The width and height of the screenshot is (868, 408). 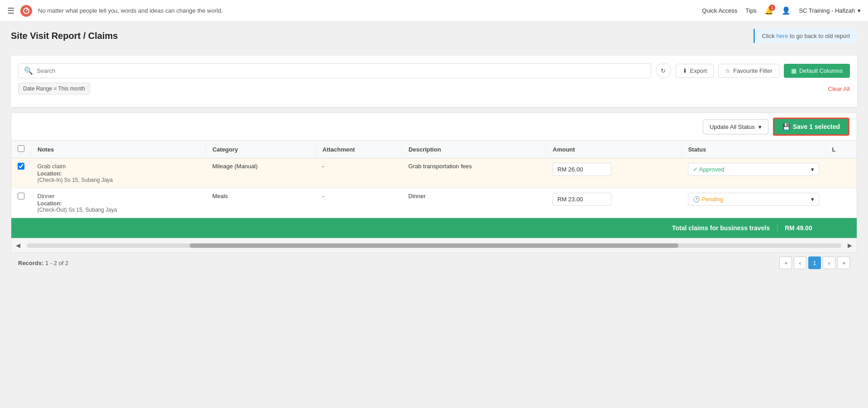 What do you see at coordinates (859, 11) in the screenshot?
I see `user-dropdown-icon: ▾` at bounding box center [859, 11].